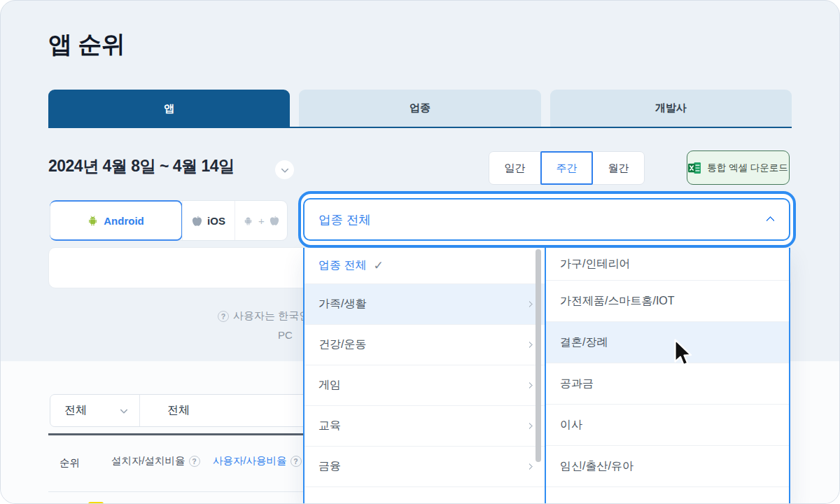 This screenshot has height=504, width=840. Describe the element at coordinates (738, 168) in the screenshot. I see `excel-download-button: 통합 엑셀 다운로드` at that location.